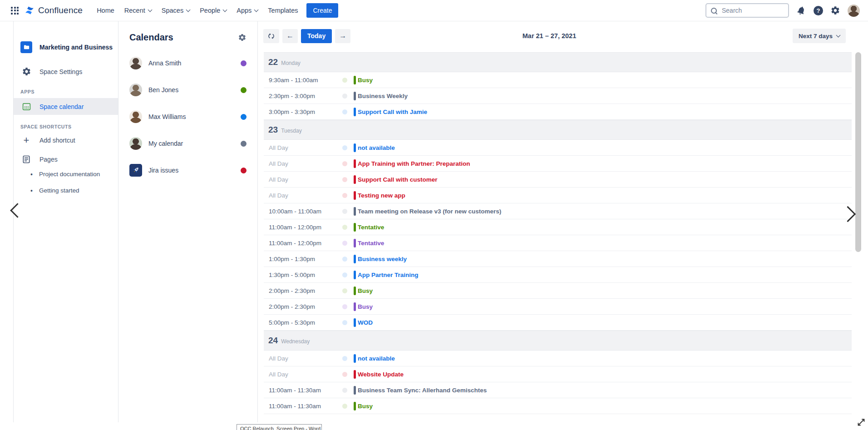 This screenshot has width=868, height=430. What do you see at coordinates (105, 10) in the screenshot?
I see `nav-item-home: Home` at bounding box center [105, 10].